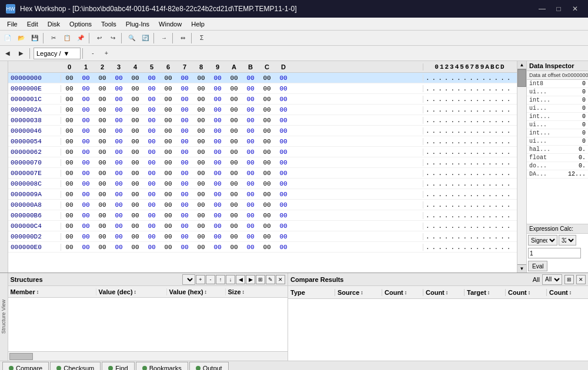 This screenshot has width=588, height=370. Describe the element at coordinates (270, 280) in the screenshot. I see `struct-btn-8: ✎` at that location.